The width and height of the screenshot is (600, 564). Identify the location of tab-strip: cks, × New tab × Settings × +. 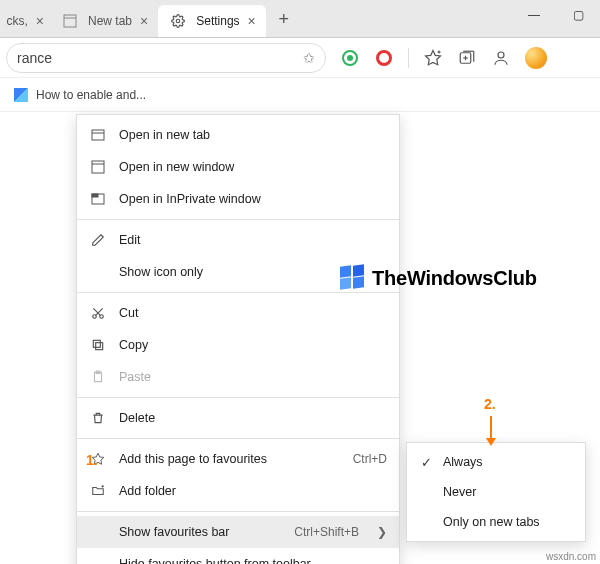
(256, 18).